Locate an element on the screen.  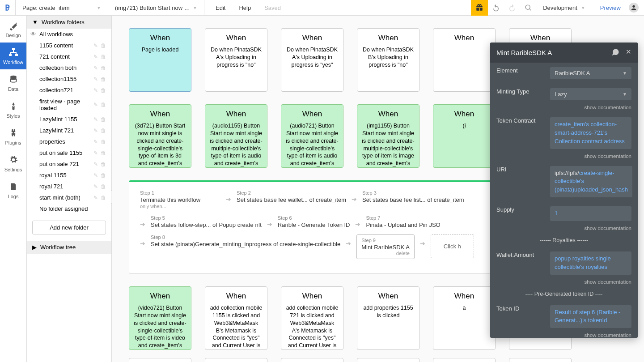
redo-icon is located at coordinates (512, 8).